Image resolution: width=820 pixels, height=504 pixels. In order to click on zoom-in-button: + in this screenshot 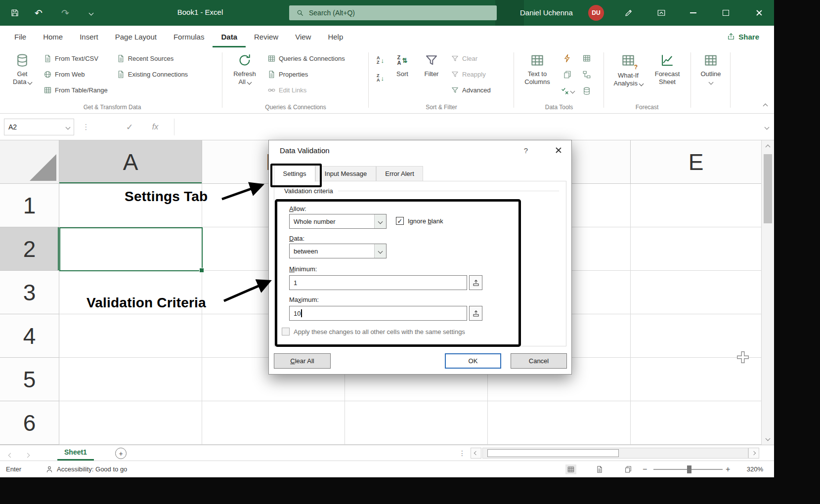, I will do `click(728, 469)`.